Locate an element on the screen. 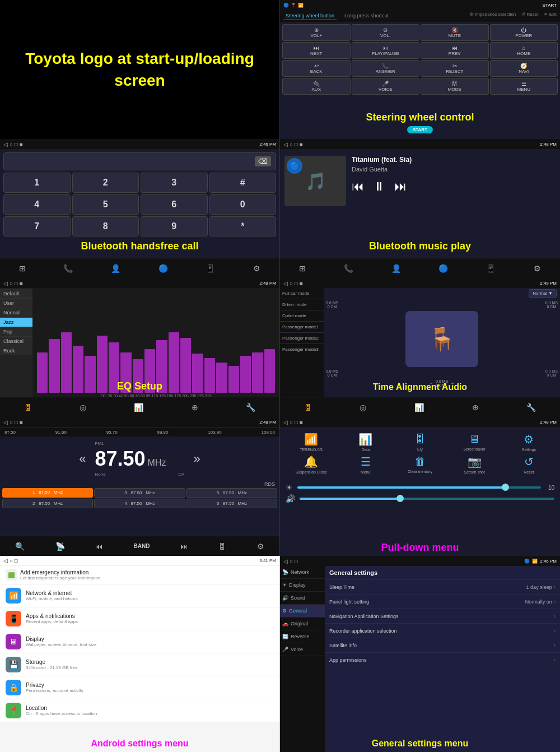 The height and width of the screenshot is (752, 560). voice-btn: 🎤VOICE is located at coordinates (386, 86).